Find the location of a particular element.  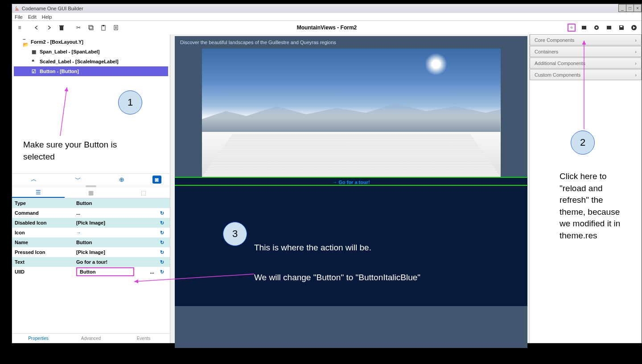

tree-root: − 📂 Form2 - [BoxLayout.Y] is located at coordinates (91, 42).